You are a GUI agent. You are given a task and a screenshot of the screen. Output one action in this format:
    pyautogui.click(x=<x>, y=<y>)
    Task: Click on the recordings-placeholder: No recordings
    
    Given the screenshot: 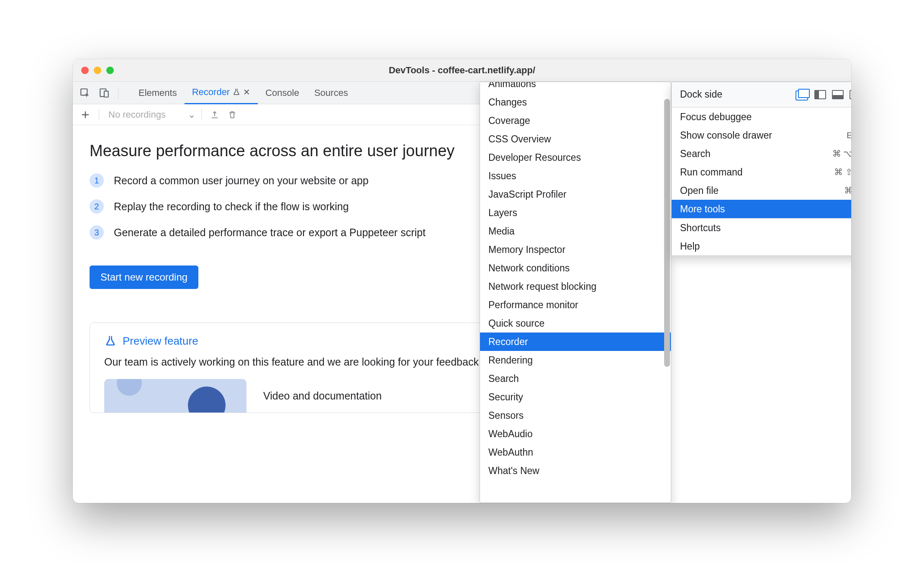 What is the action you would take?
    pyautogui.click(x=137, y=115)
    